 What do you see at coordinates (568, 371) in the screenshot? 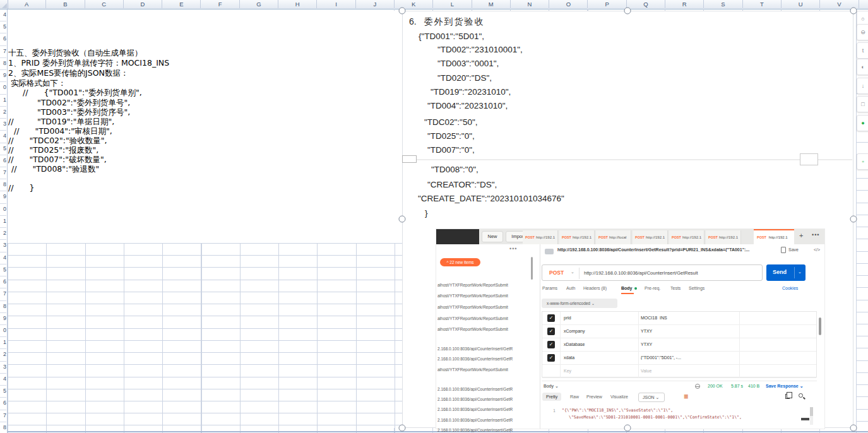
I see `param-key: Key` at bounding box center [568, 371].